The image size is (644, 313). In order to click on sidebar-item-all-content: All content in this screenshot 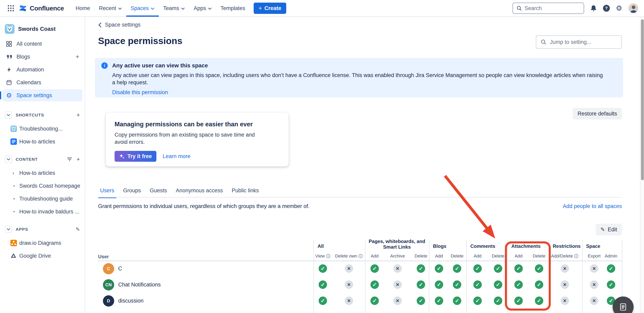, I will do `click(42, 44)`.